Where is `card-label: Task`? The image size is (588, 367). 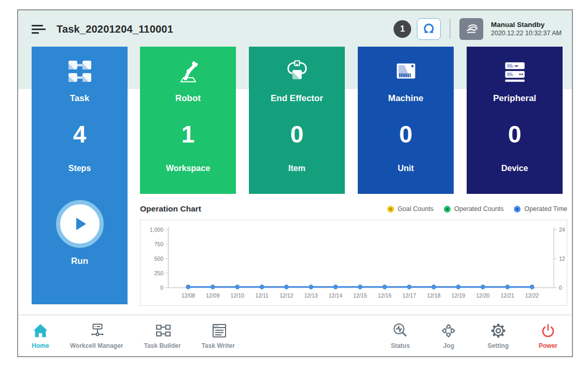 card-label: Task is located at coordinates (80, 98).